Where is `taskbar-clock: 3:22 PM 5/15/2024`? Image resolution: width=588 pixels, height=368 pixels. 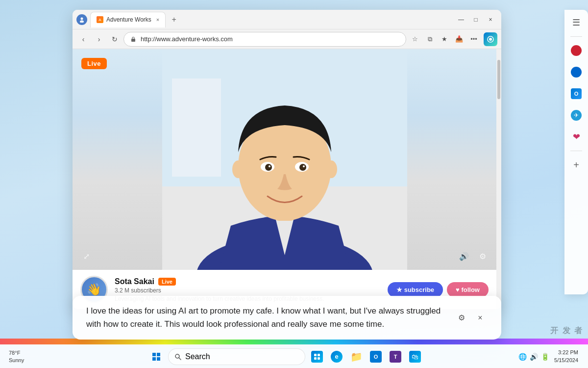
taskbar-clock: 3:22 PM 5/15/2024 is located at coordinates (566, 356).